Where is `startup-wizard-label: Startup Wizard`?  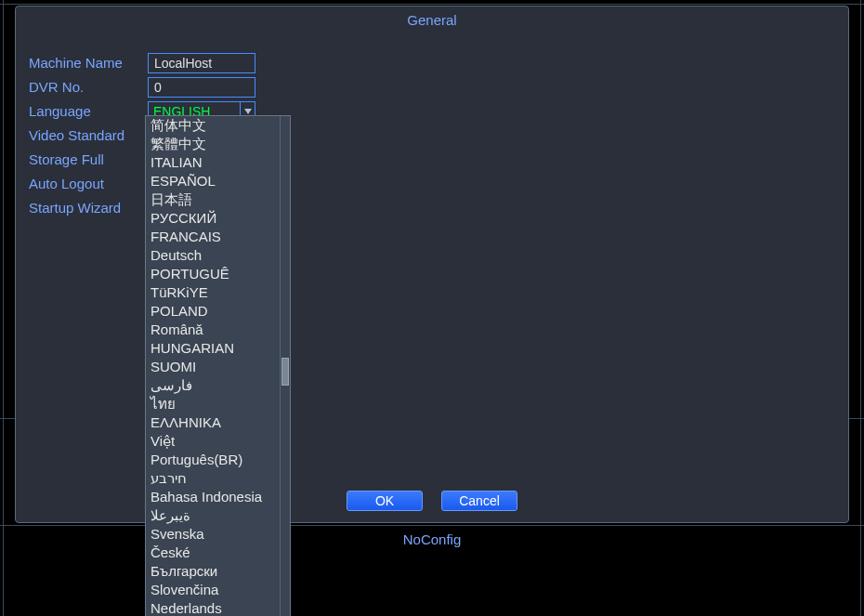 startup-wizard-label: Startup Wizard is located at coordinates (88, 208).